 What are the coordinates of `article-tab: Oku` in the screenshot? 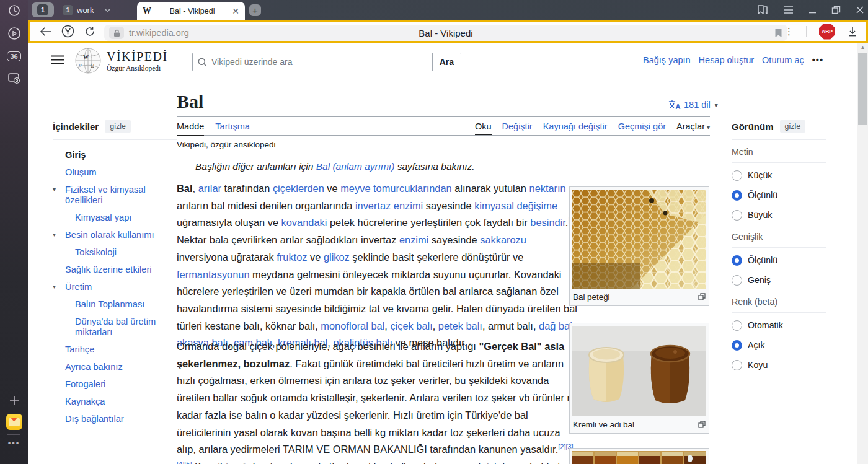 It's located at (484, 128).